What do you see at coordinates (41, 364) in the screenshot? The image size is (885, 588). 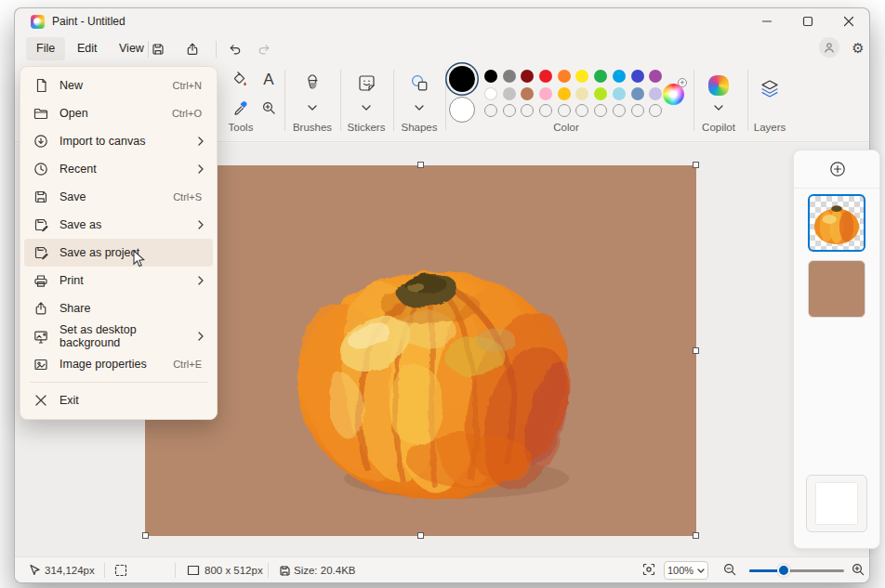 I see `image-properties-icon` at bounding box center [41, 364].